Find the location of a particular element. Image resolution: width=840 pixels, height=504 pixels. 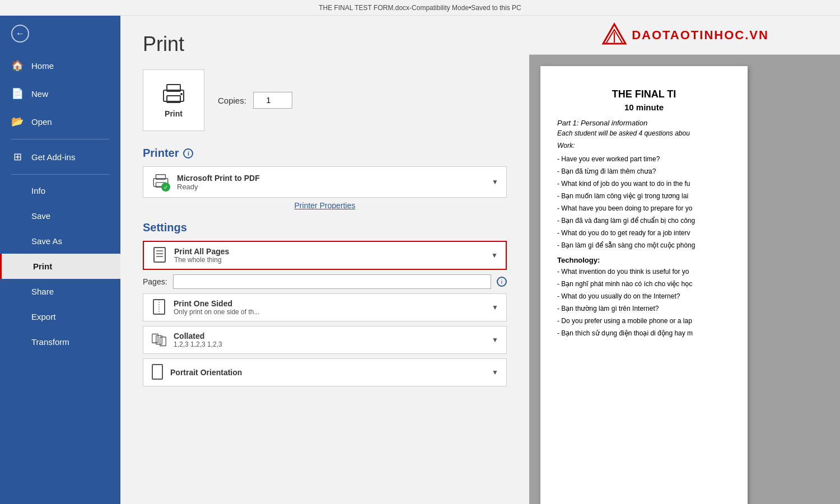

copies-input is located at coordinates (273, 100).